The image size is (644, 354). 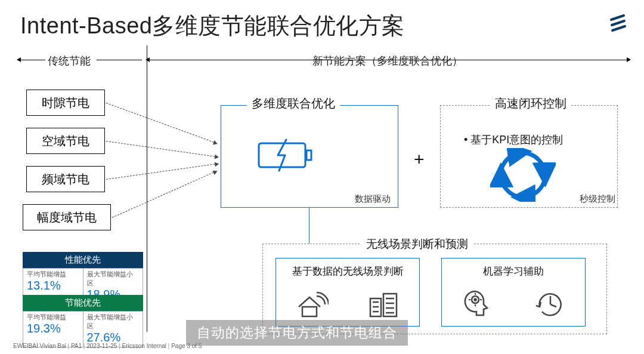 I want to click on footer-item: 2023-11-25, so click(x=104, y=346).